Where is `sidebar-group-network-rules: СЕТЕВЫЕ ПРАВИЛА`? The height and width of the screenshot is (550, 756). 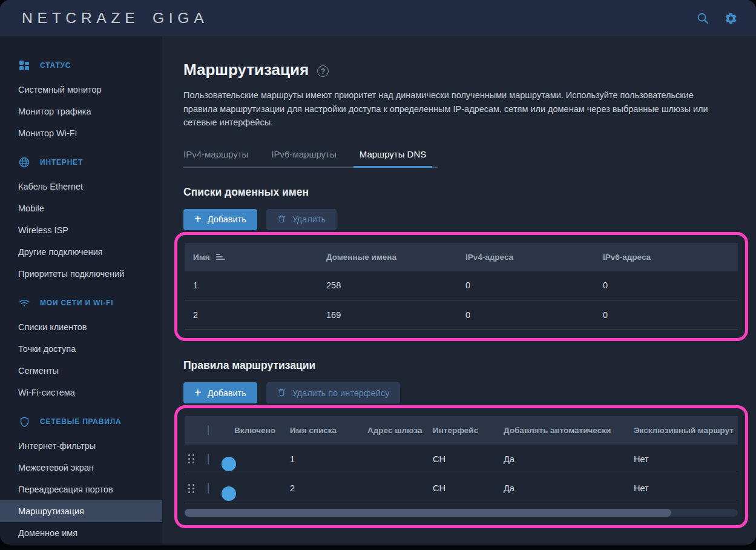
sidebar-group-network-rules: СЕТЕВЫЕ ПРАВИЛА is located at coordinates (81, 422).